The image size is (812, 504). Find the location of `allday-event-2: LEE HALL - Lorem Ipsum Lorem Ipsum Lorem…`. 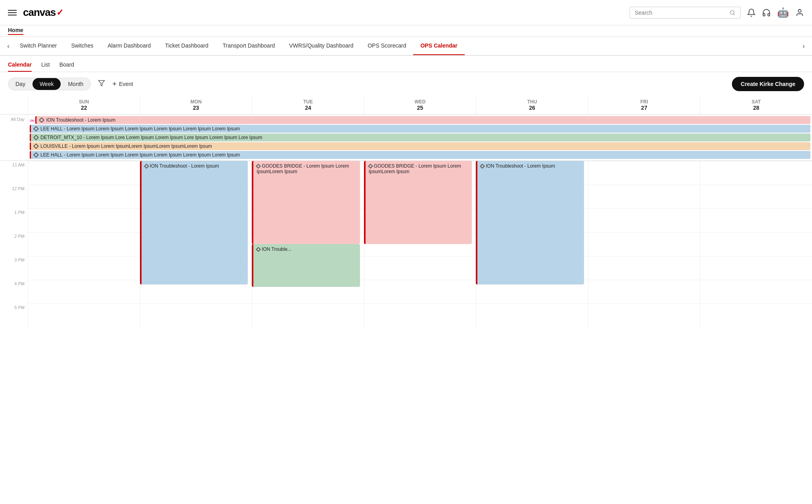

allday-event-2: LEE HALL - Lorem Ipsum Lorem Ipsum Lorem… is located at coordinates (420, 129).